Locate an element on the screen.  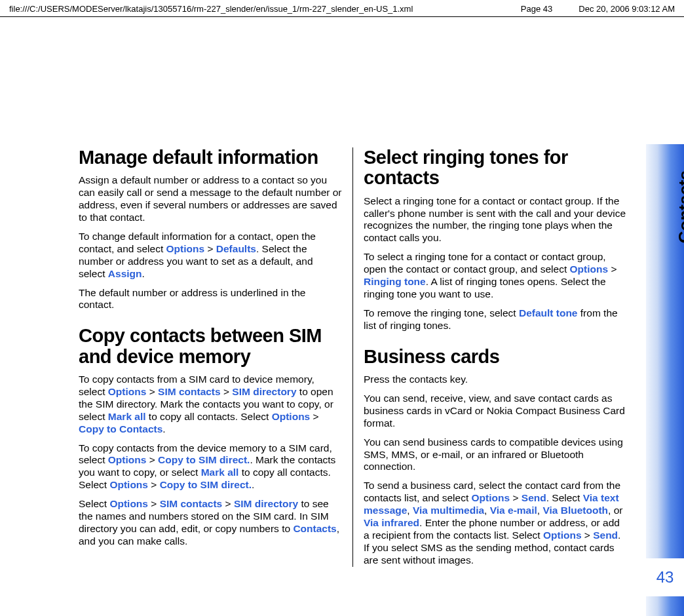
heading-ringing-tones: Select ringing tones for contacts is located at coordinates (495, 168).